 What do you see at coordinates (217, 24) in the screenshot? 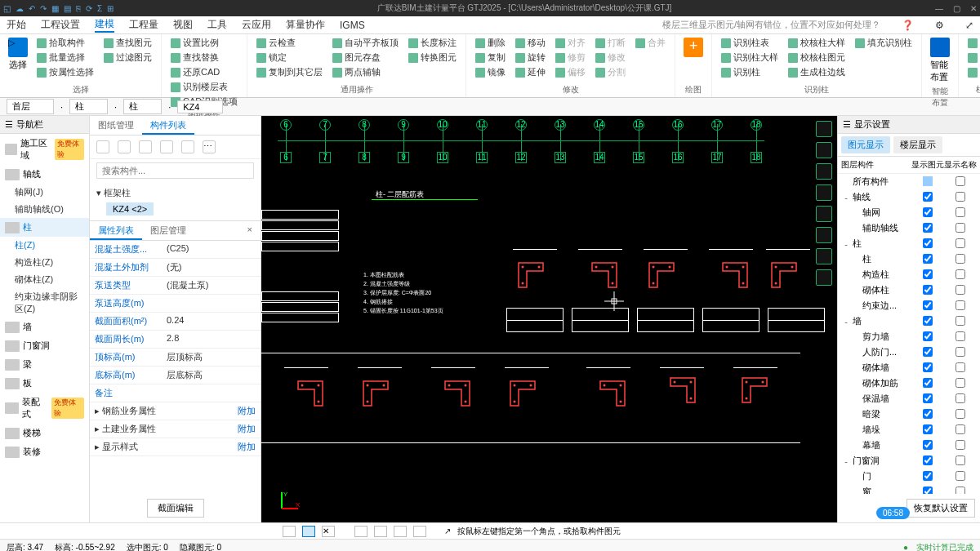
I see `menu-工具: 工具` at bounding box center [217, 24].